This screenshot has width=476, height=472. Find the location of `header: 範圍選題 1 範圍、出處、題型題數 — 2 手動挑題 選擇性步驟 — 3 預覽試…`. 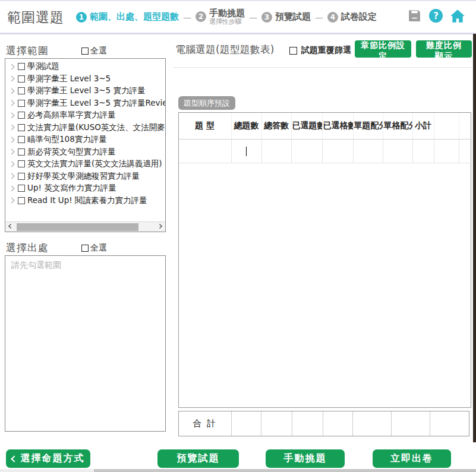

header: 範圍選題 1 範圍、出處、題型題數 — 2 手動挑題 選擇性步驟 — 3 預覽試… is located at coordinates (238, 17).